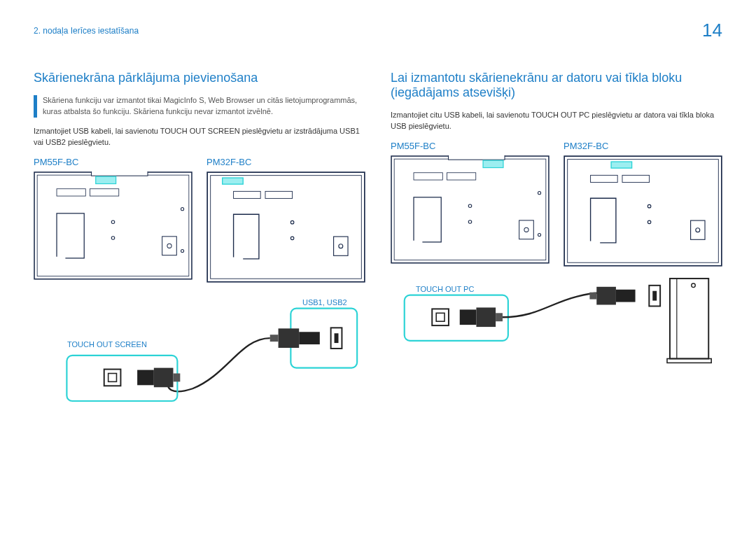  I want to click on display-diagram-pm32f, so click(286, 227).